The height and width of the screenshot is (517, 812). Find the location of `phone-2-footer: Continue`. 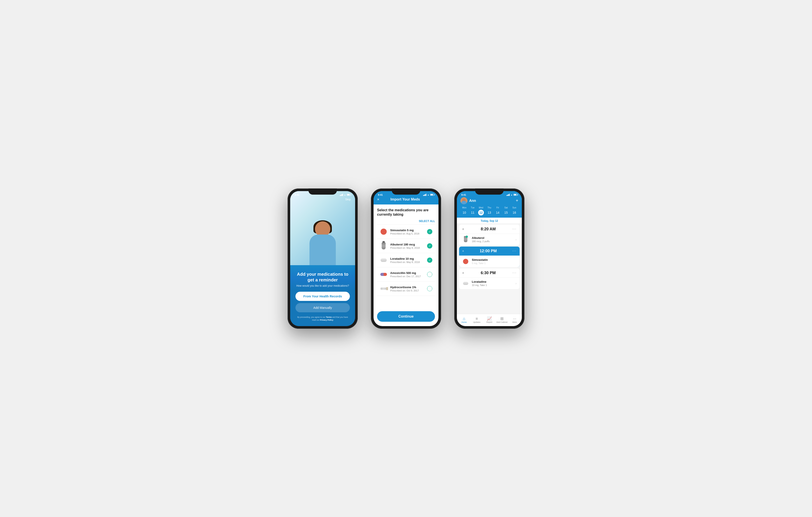

phone-2-footer: Continue is located at coordinates (406, 316).